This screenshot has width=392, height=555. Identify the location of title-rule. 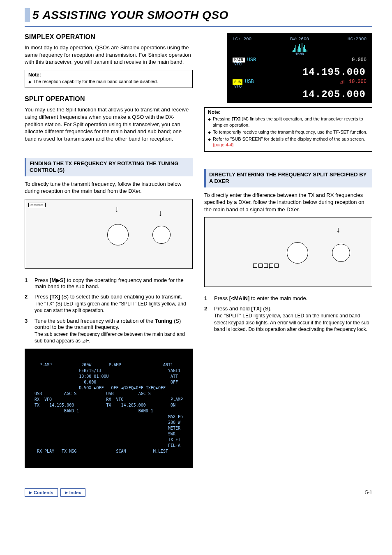
(198, 26).